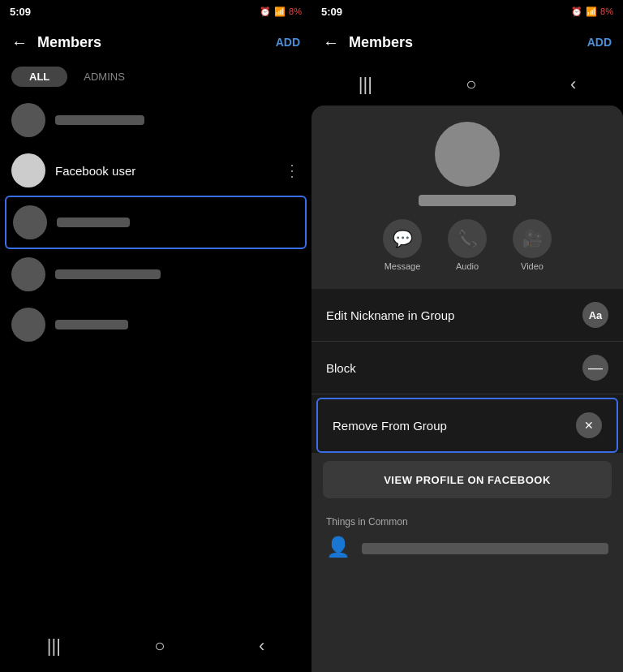  What do you see at coordinates (467, 371) in the screenshot?
I see `menu-section: Edit Nickname in Group Aa Block — Remove…` at bounding box center [467, 371].